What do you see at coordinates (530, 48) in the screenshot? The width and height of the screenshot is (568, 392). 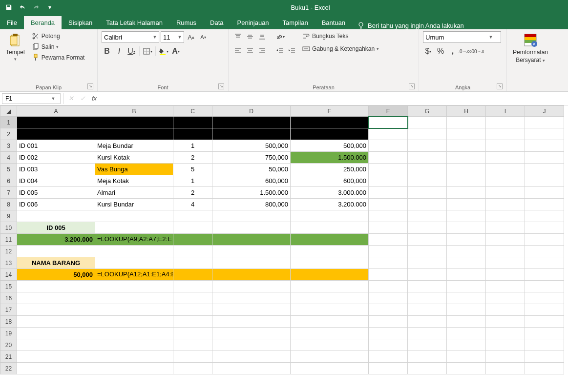 I see `conditional-format-button: ≠ Pemformatan Bersyarat ▾` at bounding box center [530, 48].